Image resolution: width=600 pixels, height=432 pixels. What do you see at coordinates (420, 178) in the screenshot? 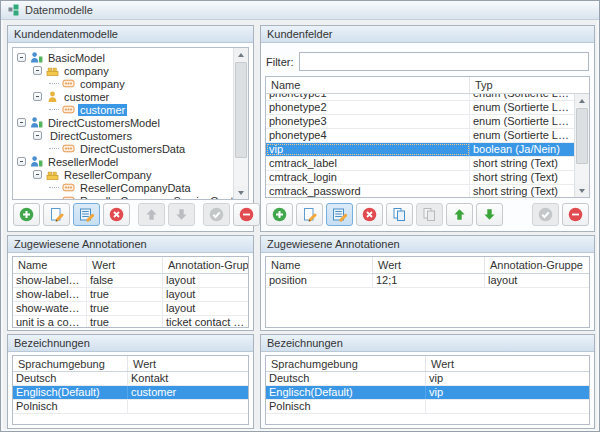
I see `table-row: cmtrack_loginshort string (Text)` at bounding box center [420, 178].